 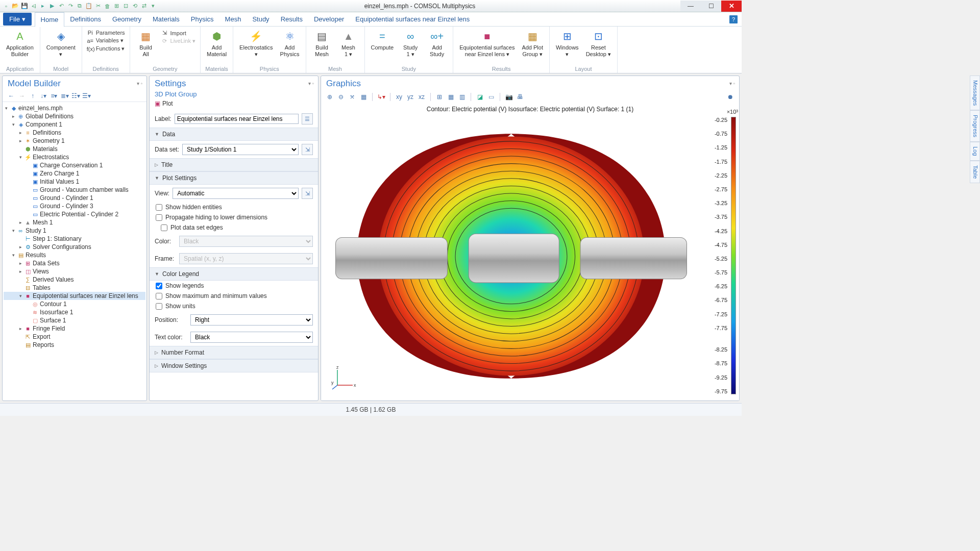 What do you see at coordinates (329, 19) in the screenshot?
I see `tab-developer: Developer` at bounding box center [329, 19].